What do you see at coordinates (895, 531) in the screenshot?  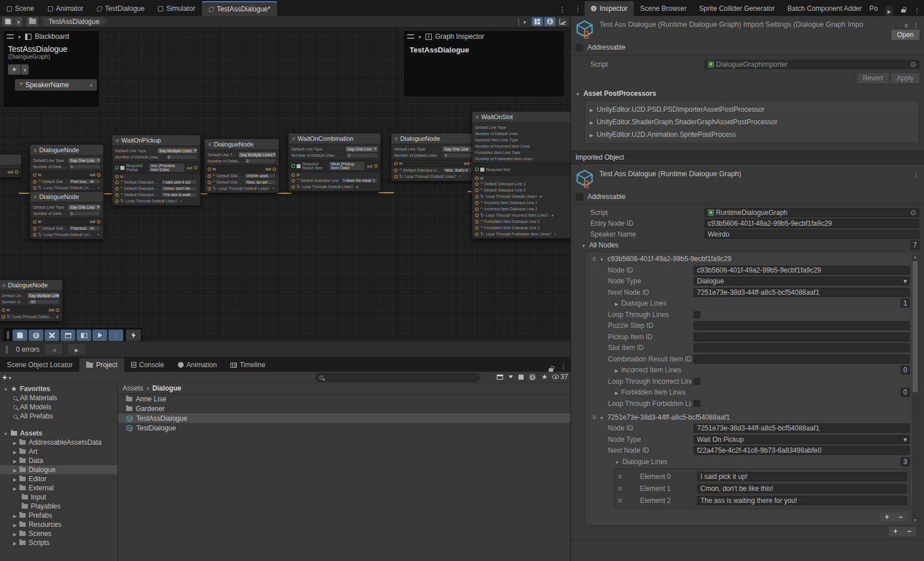 I see `add-node-button` at bounding box center [895, 531].